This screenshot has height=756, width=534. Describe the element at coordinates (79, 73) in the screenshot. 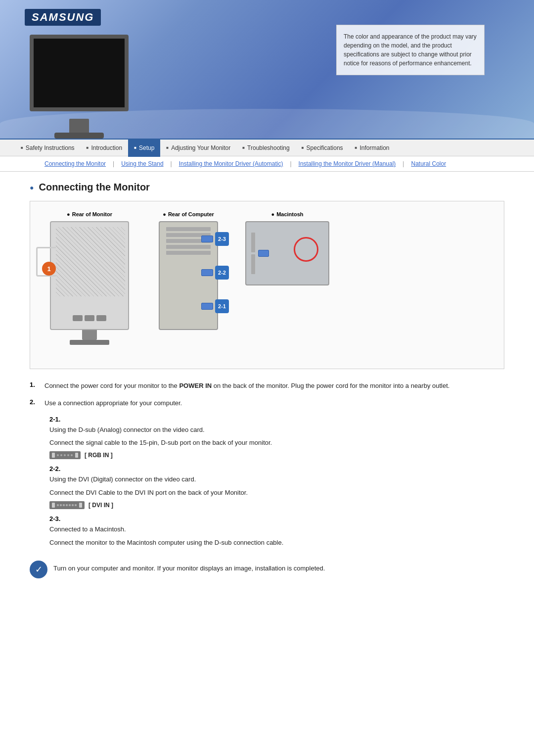

I see `monitor-screen` at that location.